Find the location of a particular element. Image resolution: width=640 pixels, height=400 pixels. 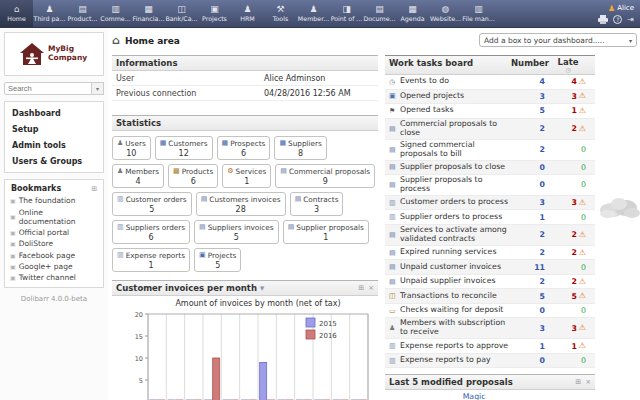

svg-text: 10 is located at coordinates (139, 359).